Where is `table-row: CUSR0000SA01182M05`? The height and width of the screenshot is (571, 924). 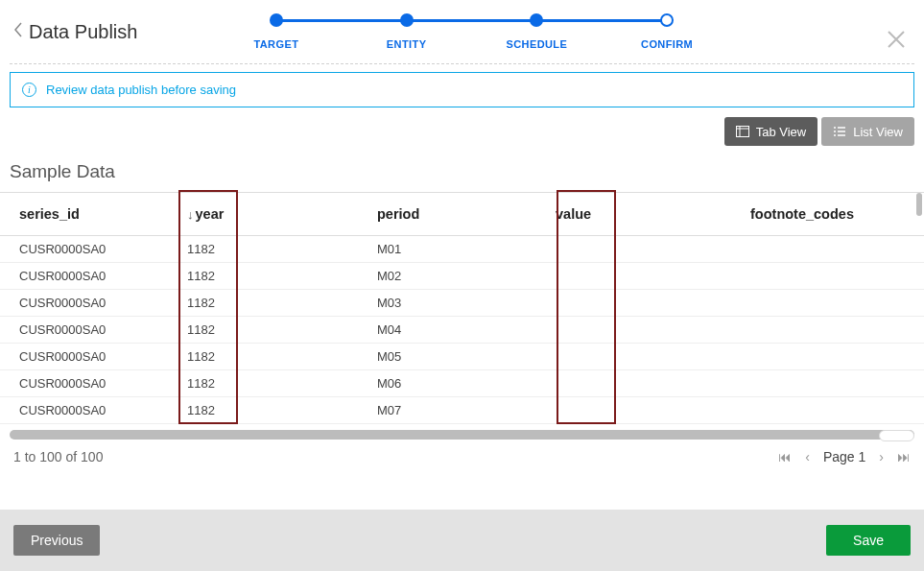 table-row: CUSR0000SA01182M05 is located at coordinates (462, 357).